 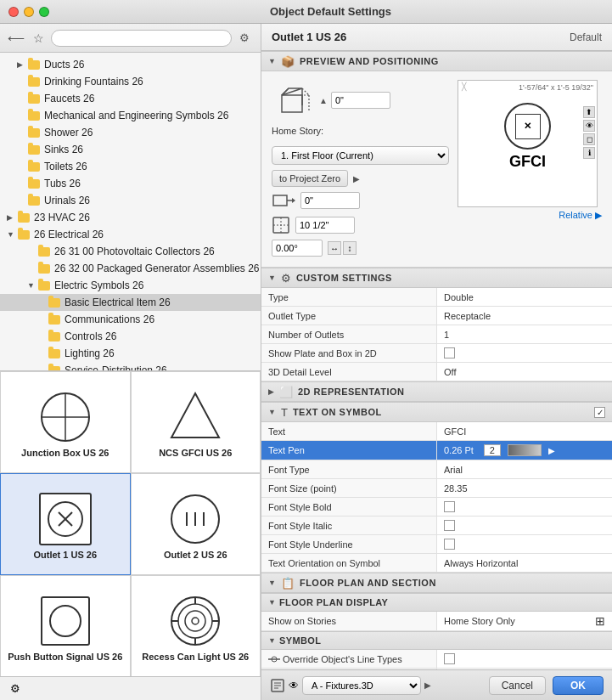 I want to click on tree-item-lighting: Lighting 26, so click(x=131, y=353).